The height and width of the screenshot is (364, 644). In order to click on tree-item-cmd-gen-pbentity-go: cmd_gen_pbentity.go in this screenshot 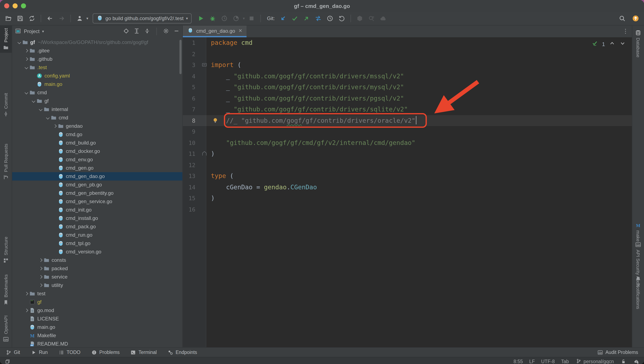, I will do `click(97, 193)`.